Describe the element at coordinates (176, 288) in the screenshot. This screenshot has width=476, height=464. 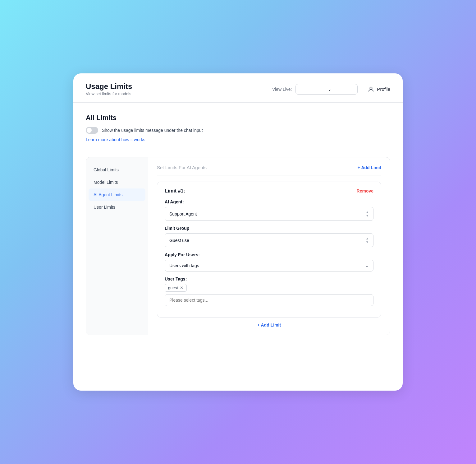
I see `tag-chip-guest: guest ✕` at that location.